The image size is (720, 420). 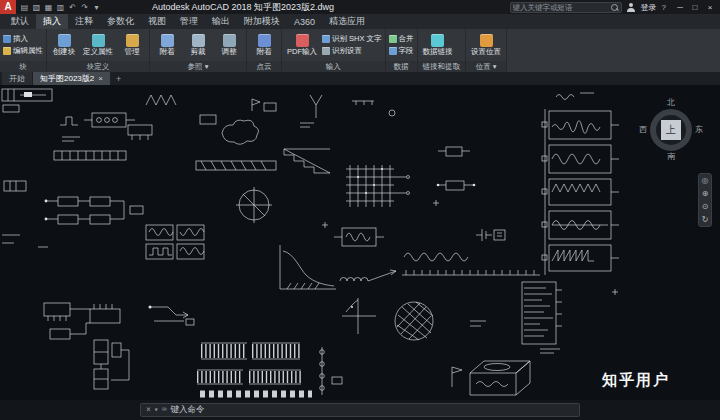 What do you see at coordinates (352, 39) in the screenshot?
I see `recognize-shx-button: 识别 SHX 文字` at bounding box center [352, 39].